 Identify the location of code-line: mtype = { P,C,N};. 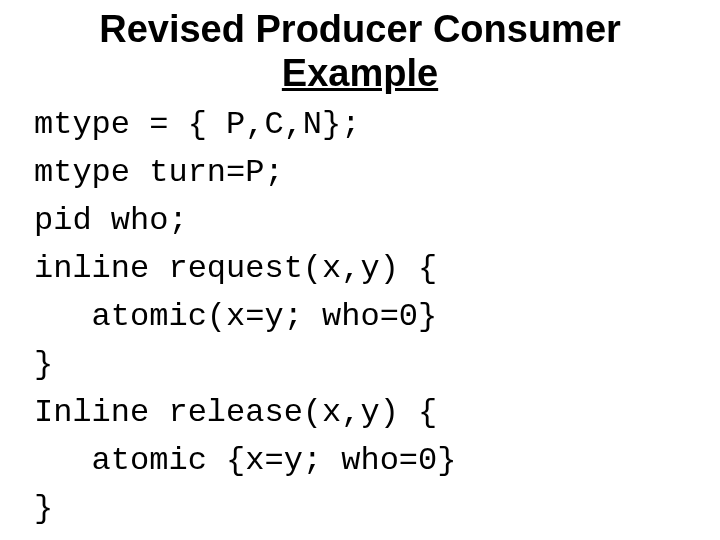
(197, 124).